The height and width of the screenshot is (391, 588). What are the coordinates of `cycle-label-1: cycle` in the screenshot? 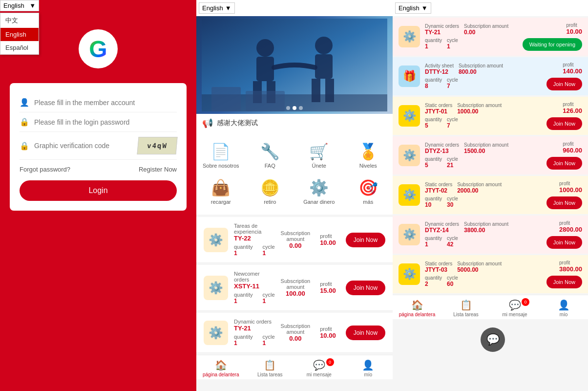 It's located at (269, 295).